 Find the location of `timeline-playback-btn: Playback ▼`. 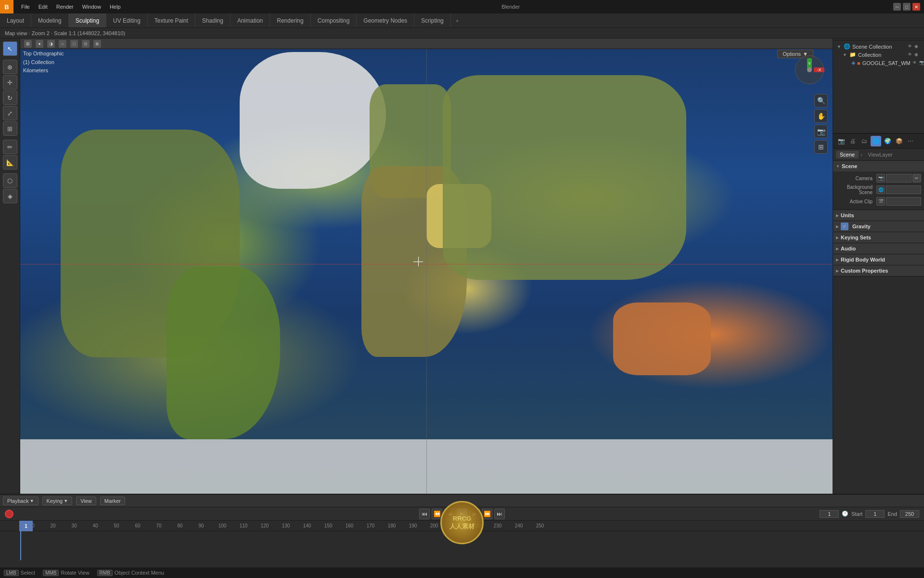

timeline-playback-btn: Playback ▼ is located at coordinates (21, 501).